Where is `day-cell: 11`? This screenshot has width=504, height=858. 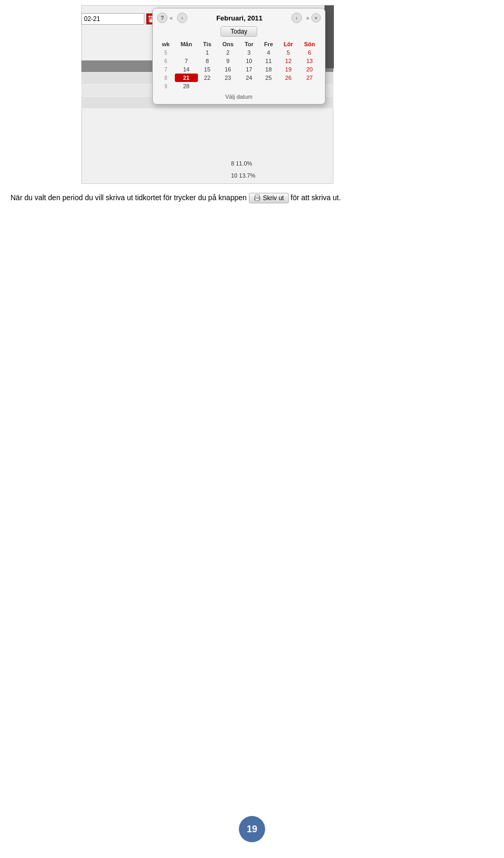
day-cell: 11 is located at coordinates (269, 61).